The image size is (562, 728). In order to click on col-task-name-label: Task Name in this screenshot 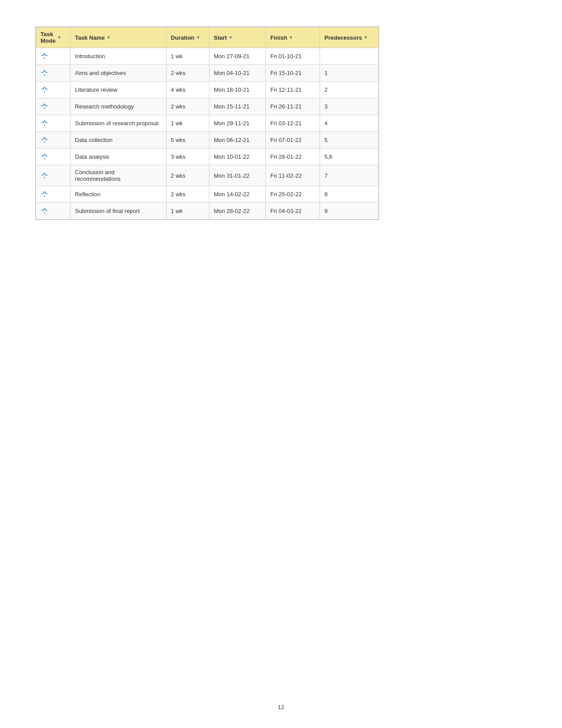, I will do `click(90, 38)`.